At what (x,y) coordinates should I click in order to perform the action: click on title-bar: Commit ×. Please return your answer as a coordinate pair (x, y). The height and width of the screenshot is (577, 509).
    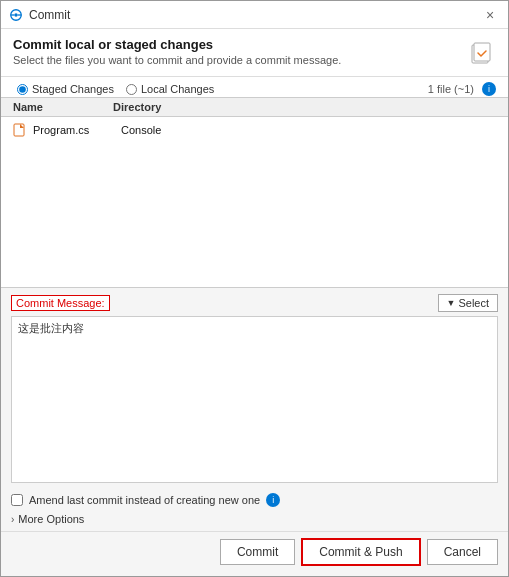
    Looking at the image, I should click on (254, 15).